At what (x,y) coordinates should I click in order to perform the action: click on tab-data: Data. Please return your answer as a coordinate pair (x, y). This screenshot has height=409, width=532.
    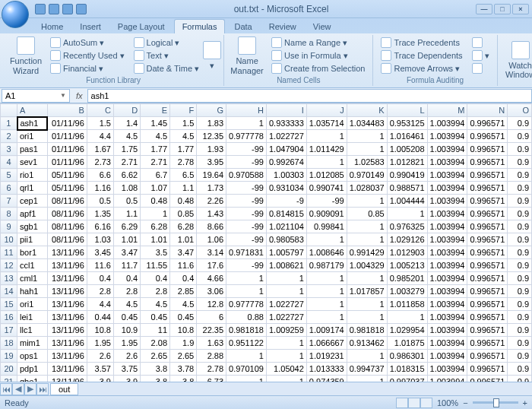
    Looking at the image, I should click on (243, 27).